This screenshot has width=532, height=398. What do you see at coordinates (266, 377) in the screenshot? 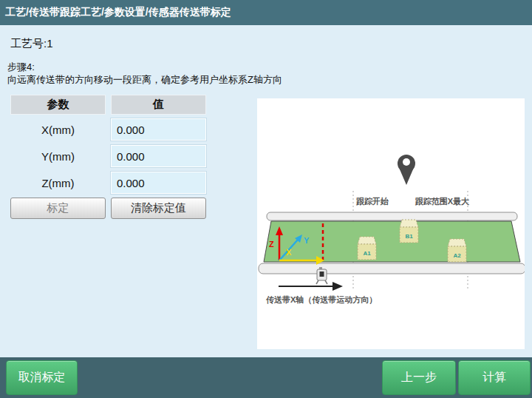
I see `footer-bar: 取消标定 上一步 计算` at bounding box center [266, 377].